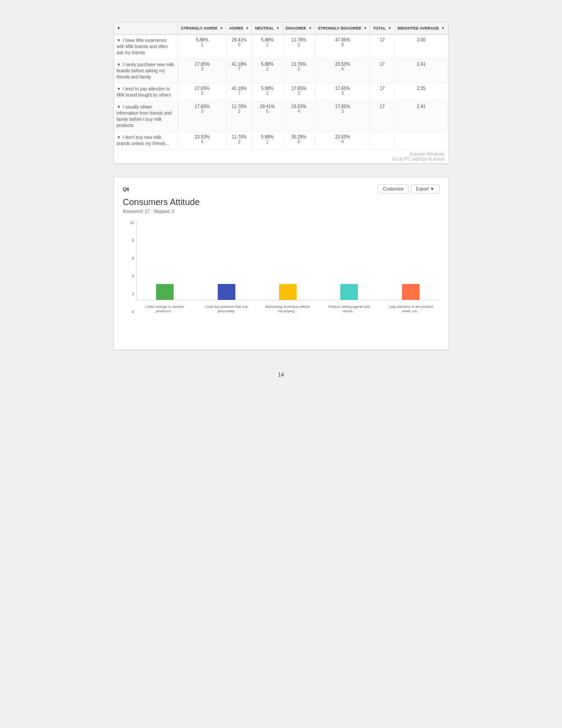 Image resolution: width=562 pixels, height=728 pixels. I want to click on cell-wa-2: 2.35, so click(421, 93).